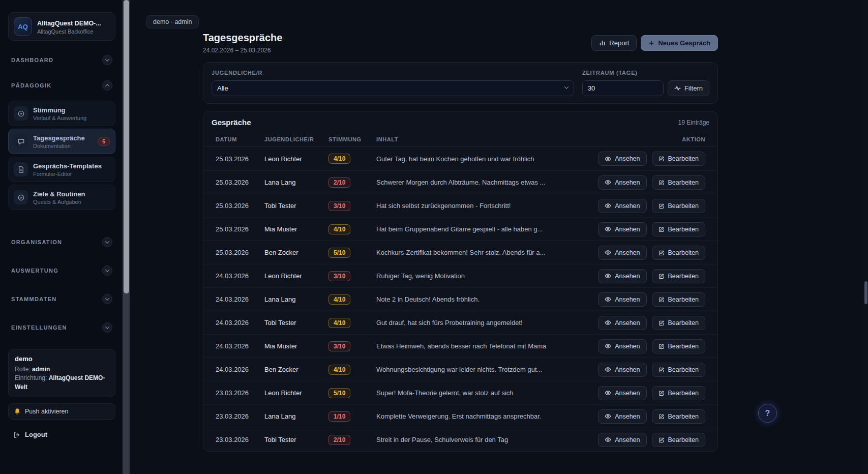  Describe the element at coordinates (62, 299) in the screenshot. I see `sidebar-section: STAMMDATEN` at that location.